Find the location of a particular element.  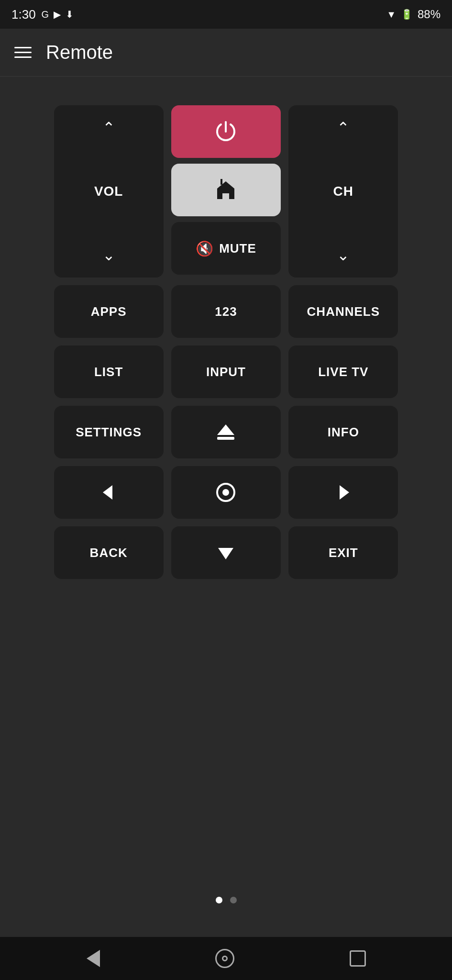

num123-button: 123 is located at coordinates (226, 312).